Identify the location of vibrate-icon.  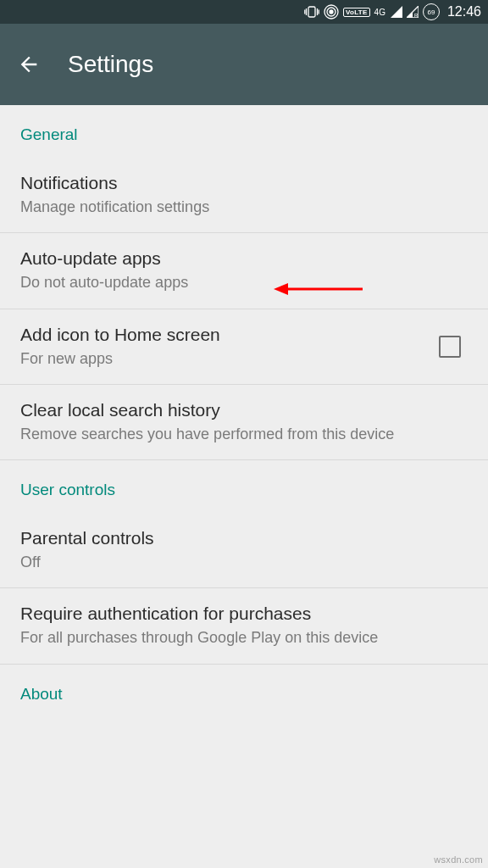
(312, 12).